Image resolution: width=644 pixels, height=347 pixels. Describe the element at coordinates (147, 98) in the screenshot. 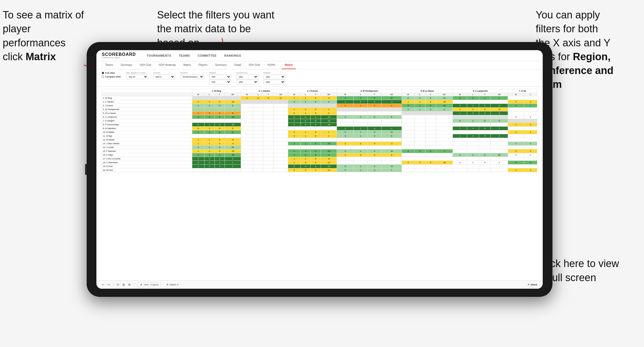

I see `player-name-cell: 1. W Ding` at that location.